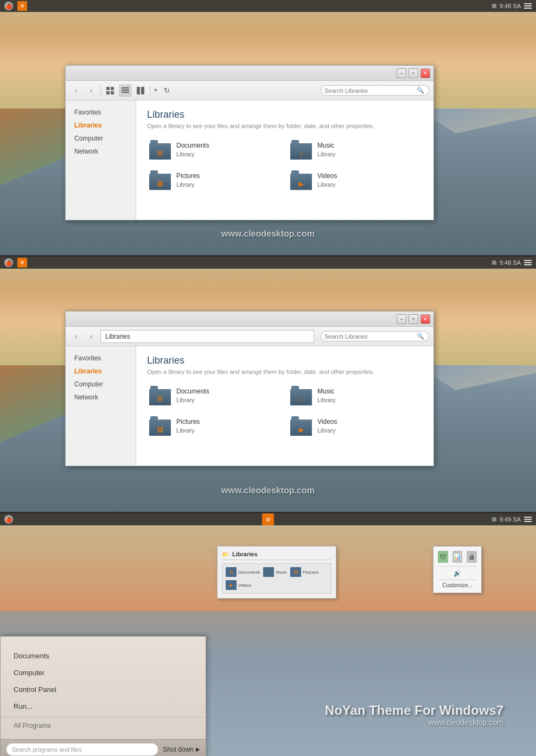 The height and width of the screenshot is (756, 536). Describe the element at coordinates (494, 263) in the screenshot. I see `status-dot2` at that location.